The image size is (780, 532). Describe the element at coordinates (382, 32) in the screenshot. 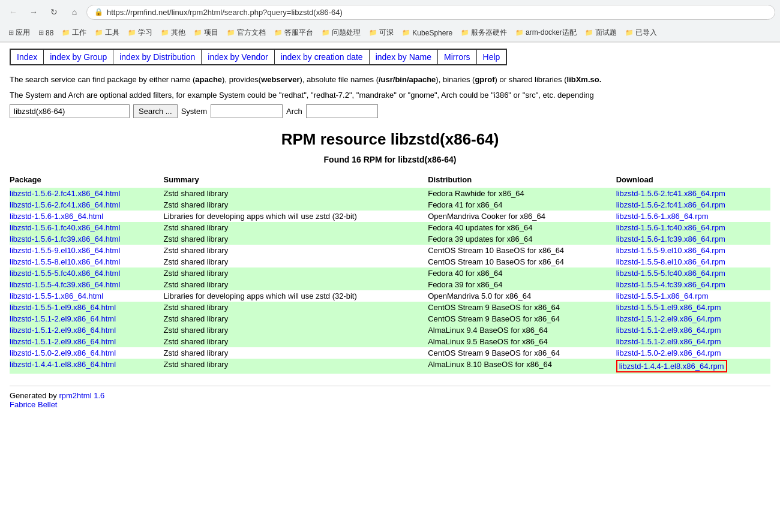

I see `bookmark-deep: 📁 可深` at that location.